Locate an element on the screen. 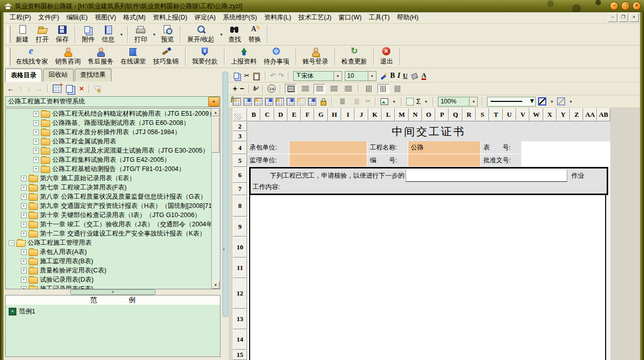  titlebar-close-button: × is located at coordinates (636, 6).